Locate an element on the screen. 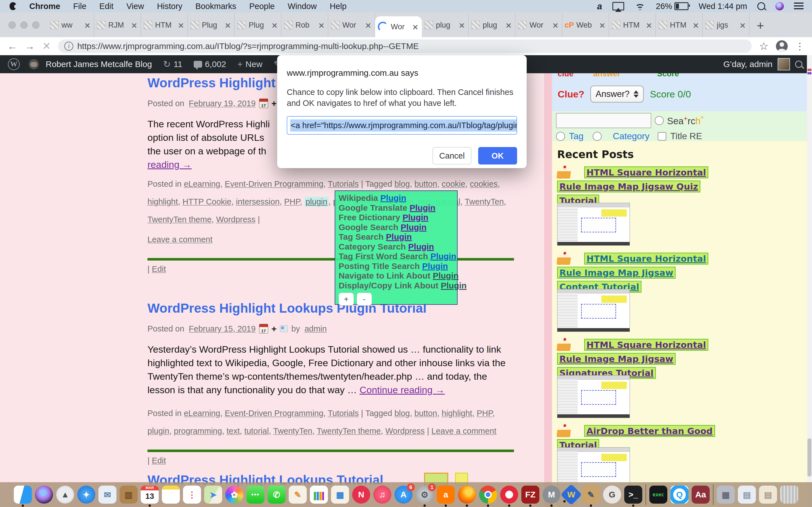  tag-link: eLearning is located at coordinates (202, 413).